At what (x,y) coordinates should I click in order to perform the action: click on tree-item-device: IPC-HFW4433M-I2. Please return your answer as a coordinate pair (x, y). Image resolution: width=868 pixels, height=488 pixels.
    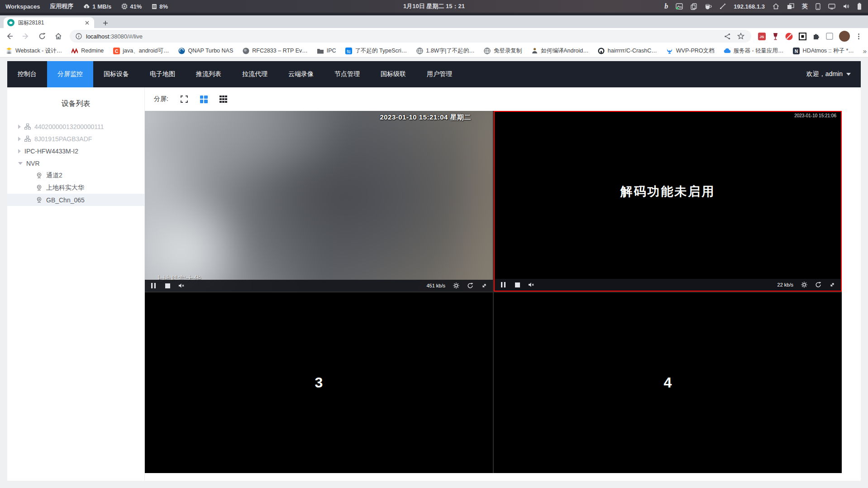
    Looking at the image, I should click on (76, 151).